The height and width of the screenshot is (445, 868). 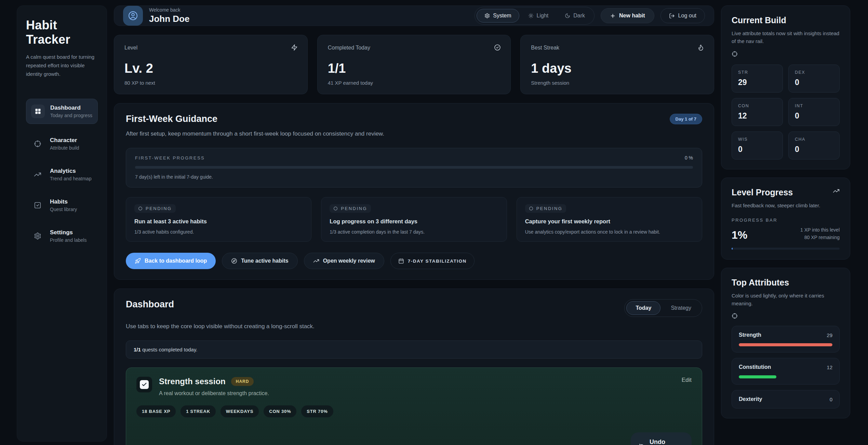 What do you see at coordinates (414, 177) in the screenshot?
I see `progress-note: 7 day(s) left in the initial 7-day guide…` at bounding box center [414, 177].